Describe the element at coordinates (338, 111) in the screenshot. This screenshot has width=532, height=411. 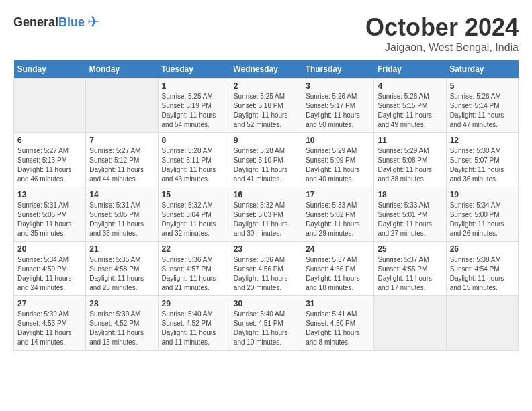
I see `cell-content: Sunrise: 5:26 AM Sunset: 5:17 PM Dayligh…` at that location.